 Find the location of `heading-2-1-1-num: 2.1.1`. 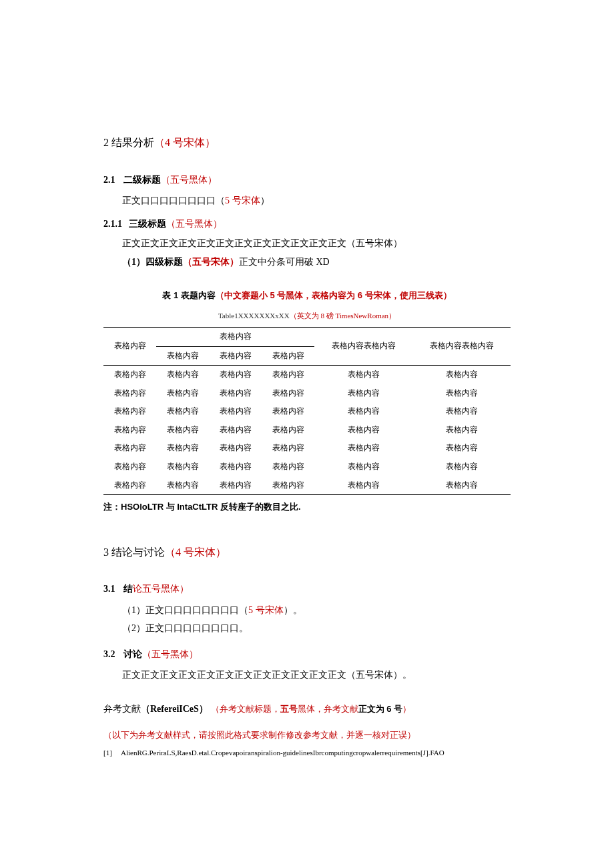

heading-2-1-1-num: 2.1.1 is located at coordinates (113, 224).